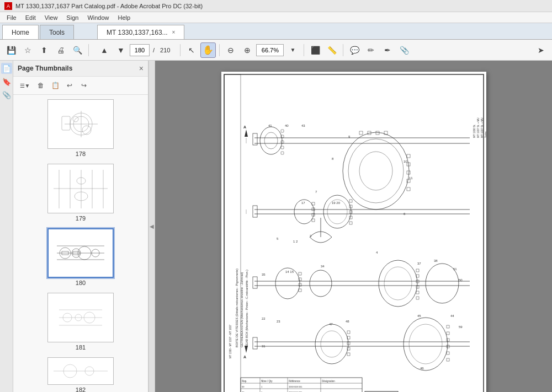 The width and height of the screenshot is (552, 392). I want to click on menu-sign: Sign, so click(72, 18).